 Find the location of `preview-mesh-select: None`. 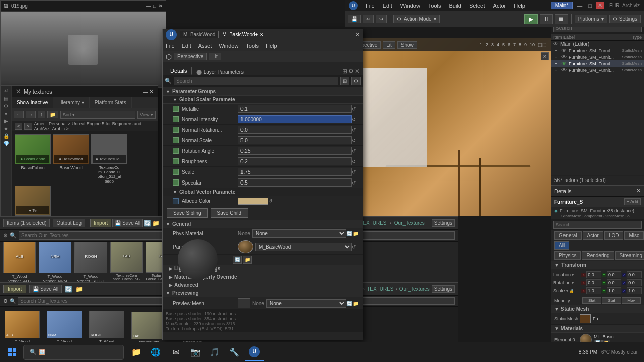

preview-mesh-select: None is located at coordinates (306, 304).